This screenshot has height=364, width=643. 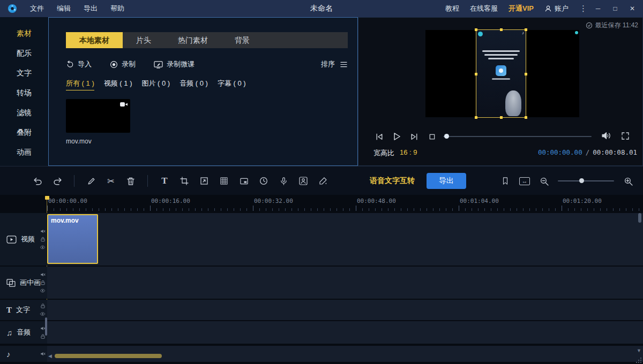 I want to click on fit-timeline-icon: ↔, so click(x=525, y=181).